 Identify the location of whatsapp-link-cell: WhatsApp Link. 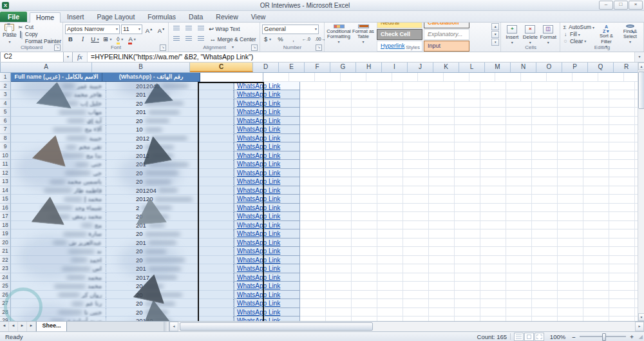
(267, 208).